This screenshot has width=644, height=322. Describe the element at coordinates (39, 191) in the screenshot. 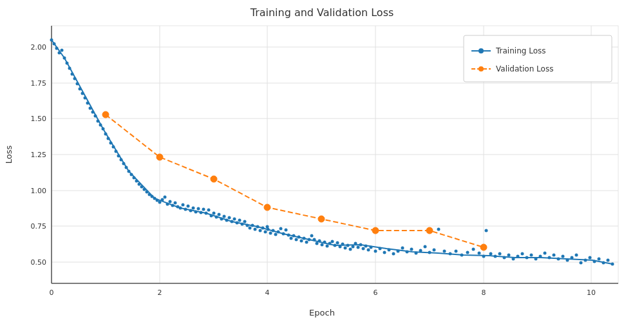

I see `y-tick-1.00: 1.00` at that location.